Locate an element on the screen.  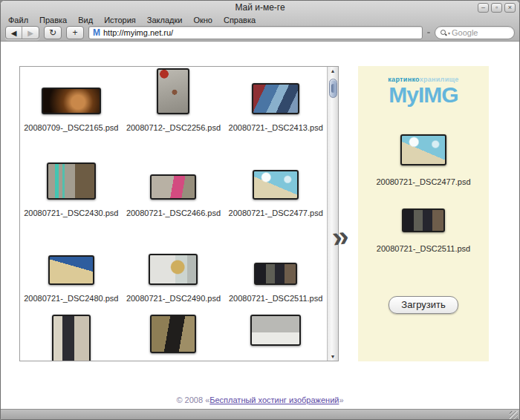
gallery-item: 20080721-_DSC2480.psd is located at coordinates (71, 267).